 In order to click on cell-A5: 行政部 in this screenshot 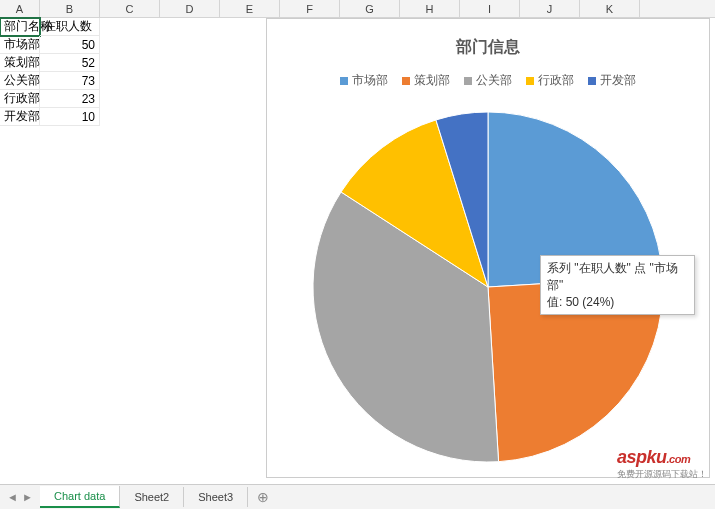, I will do `click(20, 99)`.